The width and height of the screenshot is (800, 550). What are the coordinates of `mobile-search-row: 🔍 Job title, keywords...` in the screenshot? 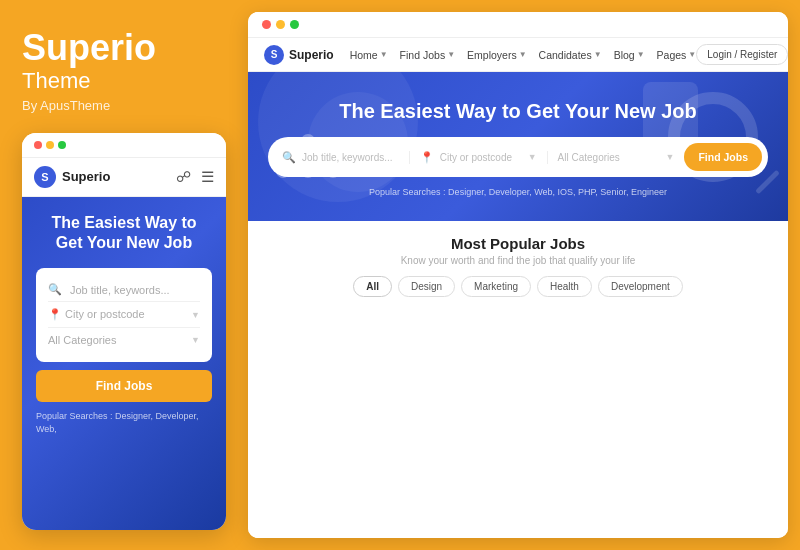 It's located at (124, 290).